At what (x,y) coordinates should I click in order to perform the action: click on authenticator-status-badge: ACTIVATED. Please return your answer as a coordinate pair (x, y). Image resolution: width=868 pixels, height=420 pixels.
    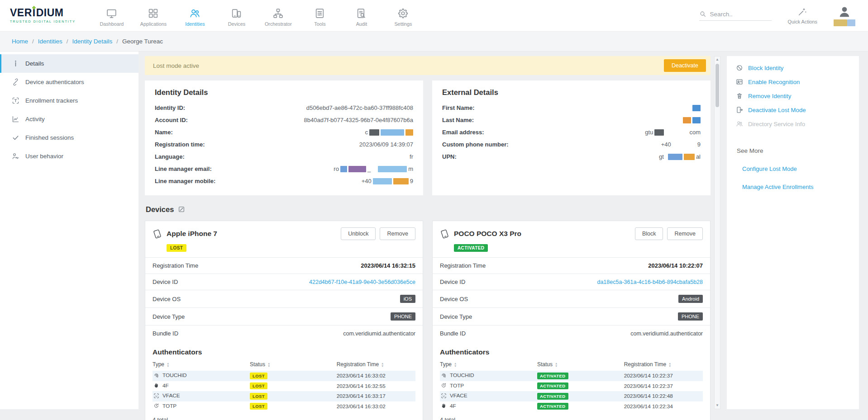
    Looking at the image, I should click on (553, 386).